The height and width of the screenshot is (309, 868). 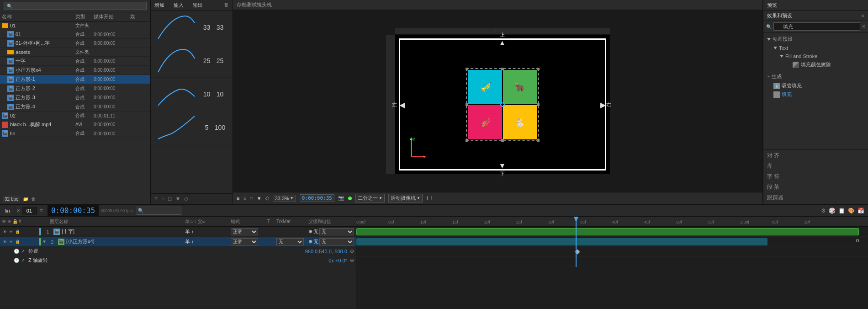 What do you see at coordinates (783, 48) in the screenshot?
I see `section-label-text: Text` at bounding box center [783, 48].